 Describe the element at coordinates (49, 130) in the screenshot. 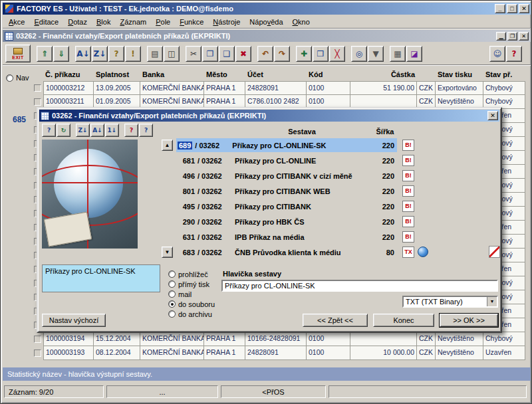

I see `report-query-button: ?` at that location.